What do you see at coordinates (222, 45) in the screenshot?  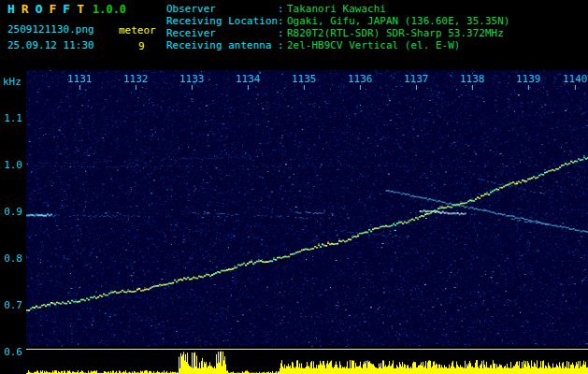 I see `info-label: Receiving antenna` at bounding box center [222, 45].